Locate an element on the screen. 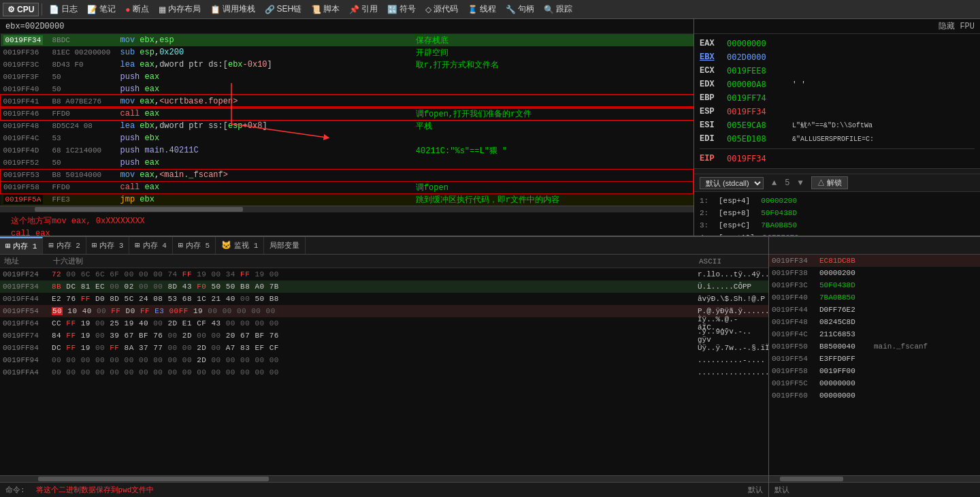 The height and width of the screenshot is (497, 980). handle-button: 🔧 句柄 is located at coordinates (520, 10).